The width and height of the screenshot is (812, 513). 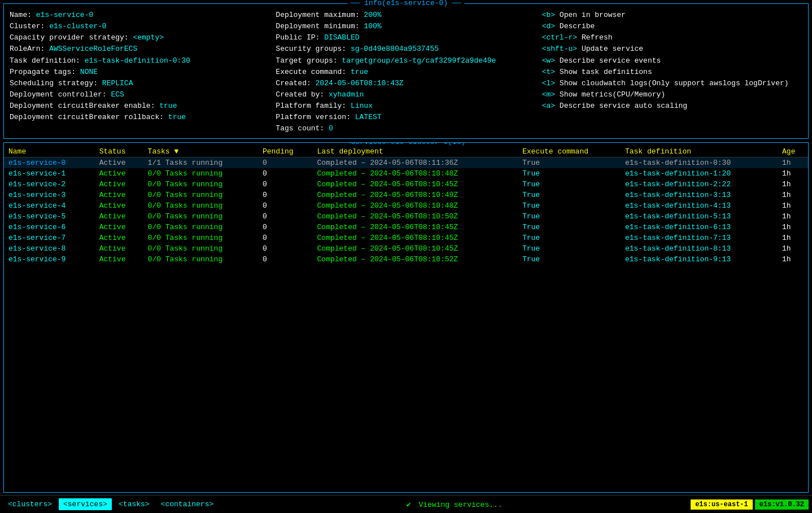 What do you see at coordinates (119, 152) in the screenshot?
I see `col-header-status: Status` at bounding box center [119, 152].